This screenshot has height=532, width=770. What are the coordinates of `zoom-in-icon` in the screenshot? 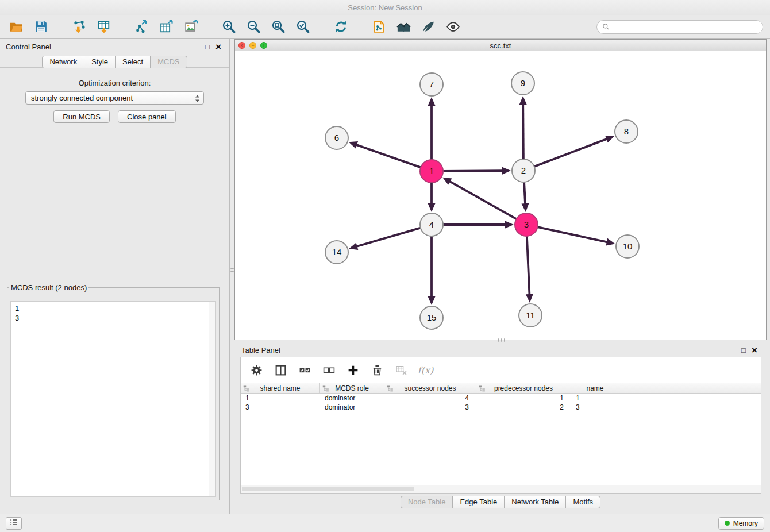 It's located at (229, 27).